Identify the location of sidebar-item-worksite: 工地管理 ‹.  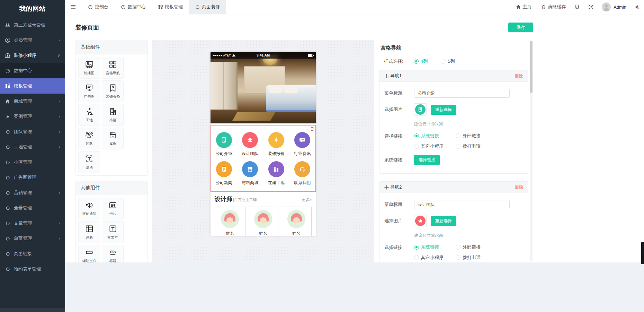
(33, 147).